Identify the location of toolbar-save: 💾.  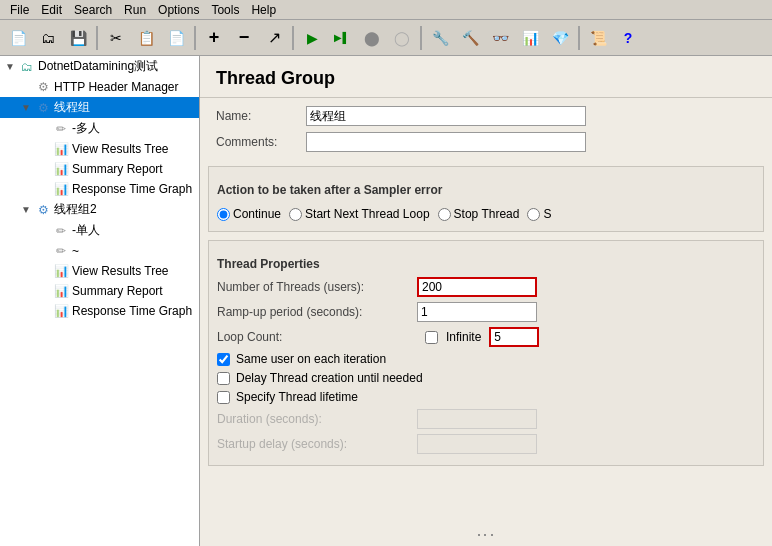
(78, 38).